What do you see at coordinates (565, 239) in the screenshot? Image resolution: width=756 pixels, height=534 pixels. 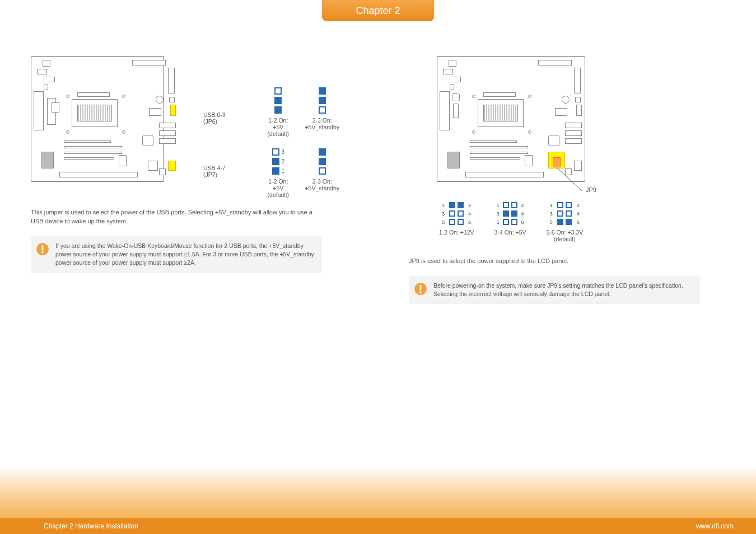 I see `jp9-opt3-line2: (default)` at bounding box center [565, 239].